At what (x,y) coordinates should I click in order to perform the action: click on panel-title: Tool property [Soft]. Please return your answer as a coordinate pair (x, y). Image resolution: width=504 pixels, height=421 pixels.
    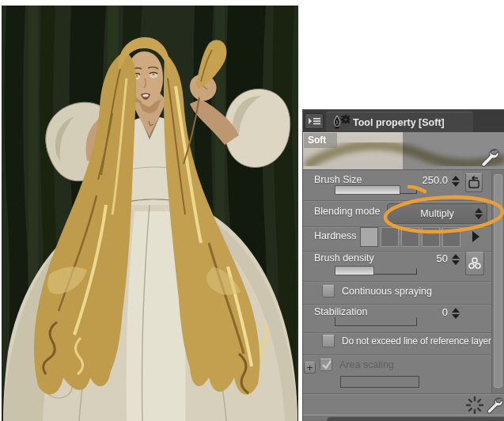
    Looking at the image, I should click on (399, 123).